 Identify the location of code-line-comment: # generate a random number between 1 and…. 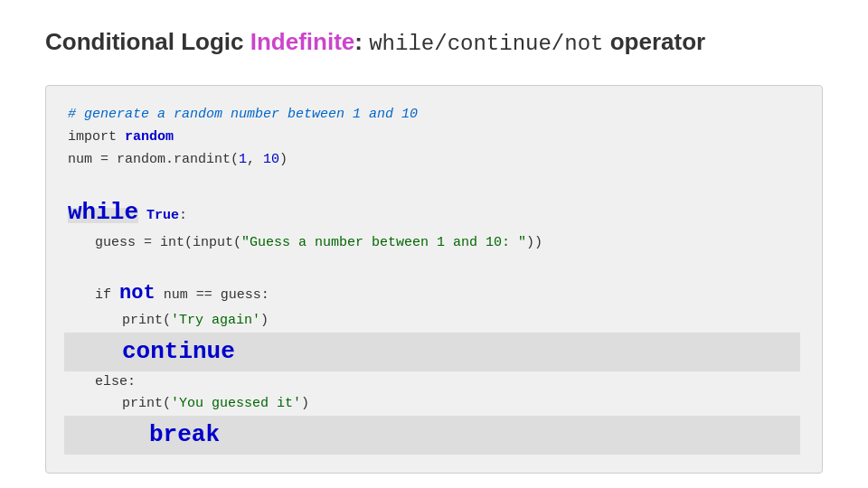
(434, 116).